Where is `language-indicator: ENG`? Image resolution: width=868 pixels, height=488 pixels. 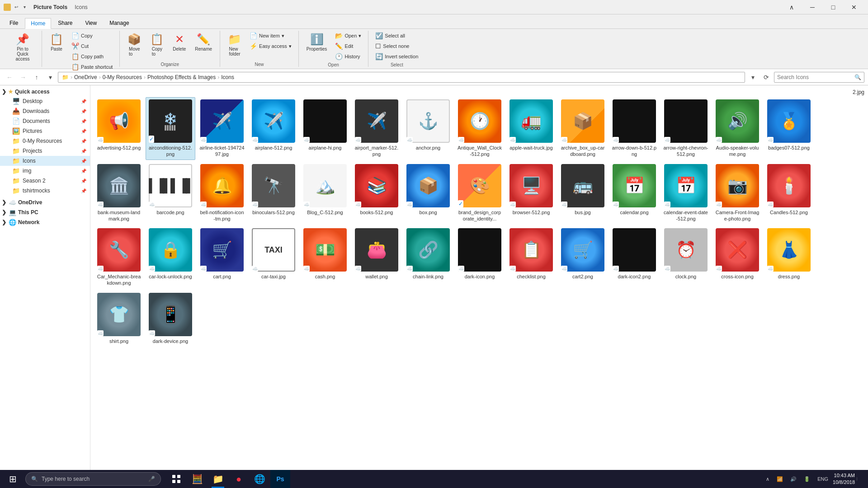 language-indicator: ENG is located at coordinates (823, 479).